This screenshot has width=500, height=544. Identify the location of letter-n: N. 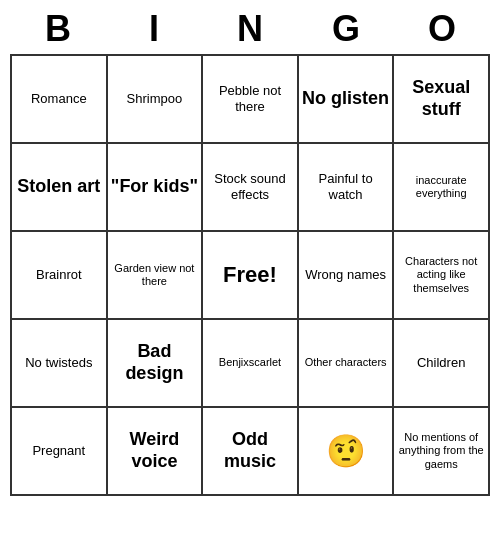
(250, 29).